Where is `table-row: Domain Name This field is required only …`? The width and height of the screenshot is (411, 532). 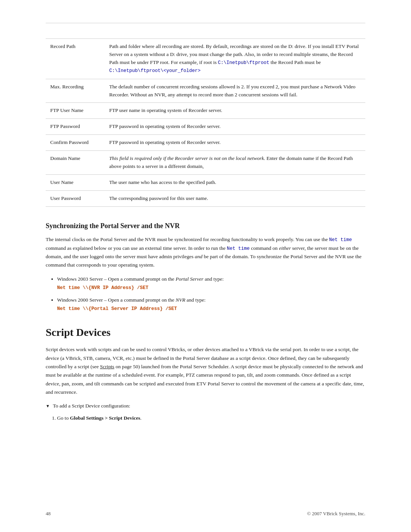
table-row: Domain Name This field is required only … is located at coordinates (206, 163).